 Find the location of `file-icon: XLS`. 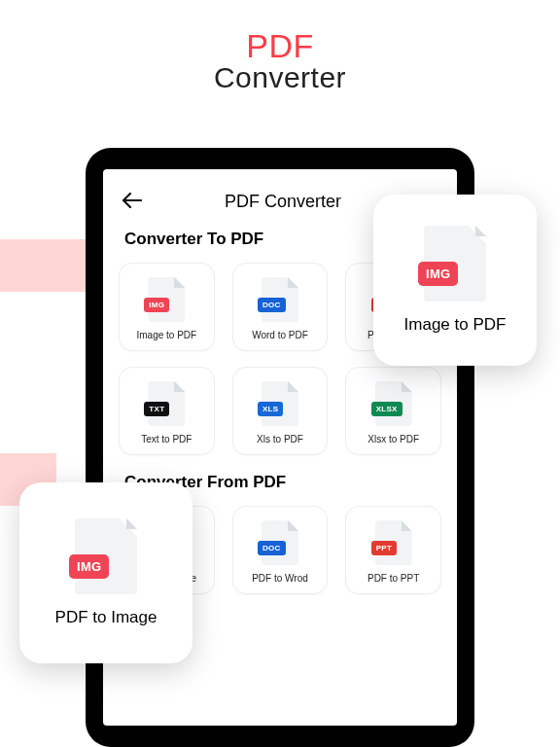

file-icon: XLS is located at coordinates (280, 404).